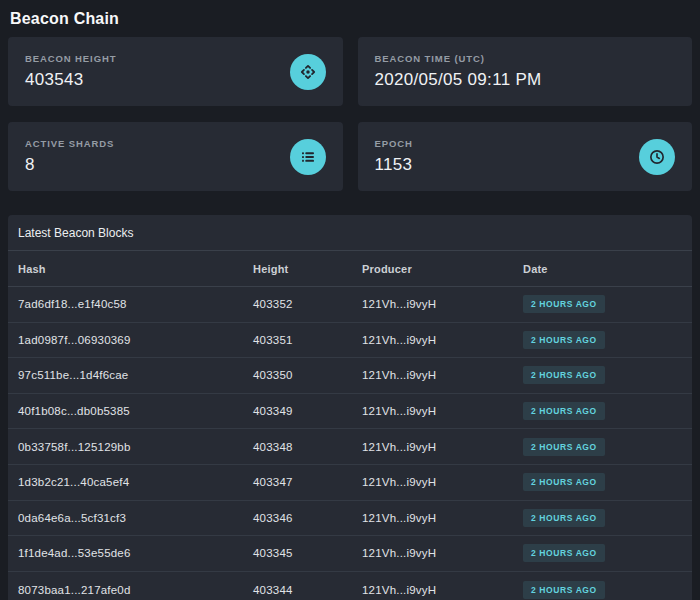 This screenshot has width=700, height=600. I want to click on beacon-height-label: BEACON HEIGHT, so click(70, 58).